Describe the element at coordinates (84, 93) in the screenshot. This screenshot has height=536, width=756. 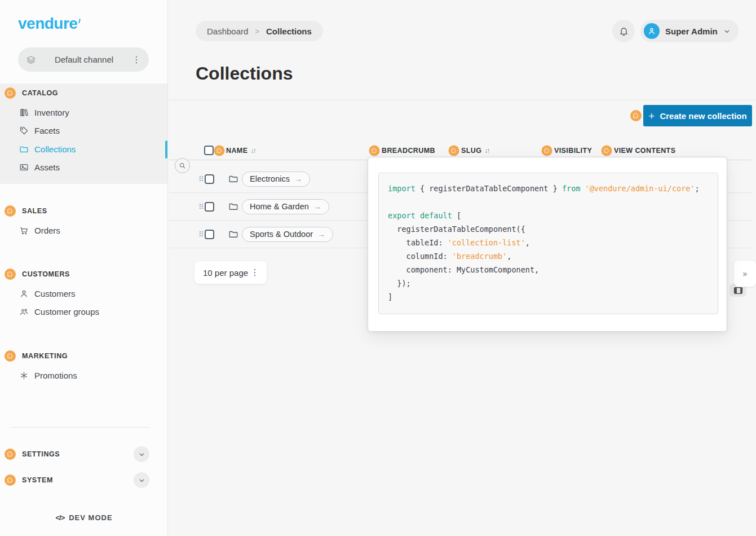
I see `section-heading-catalog: CATALOG` at that location.